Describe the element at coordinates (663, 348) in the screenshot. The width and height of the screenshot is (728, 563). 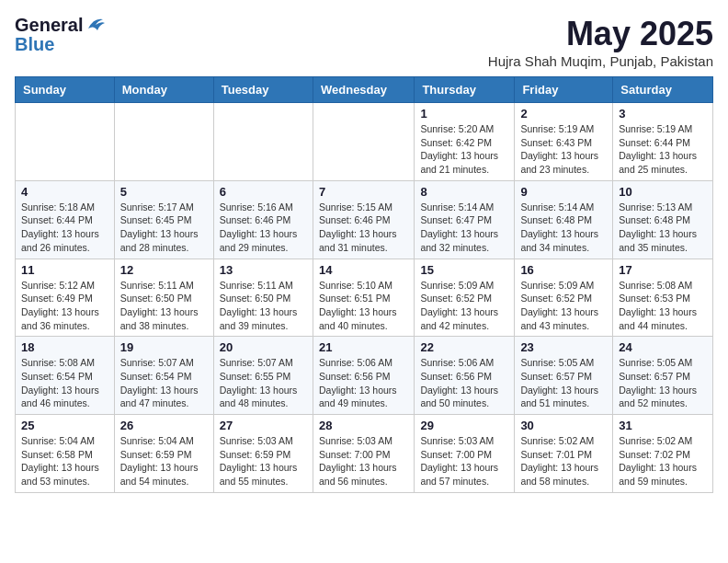
I see `cell-date-number: 24` at that location.